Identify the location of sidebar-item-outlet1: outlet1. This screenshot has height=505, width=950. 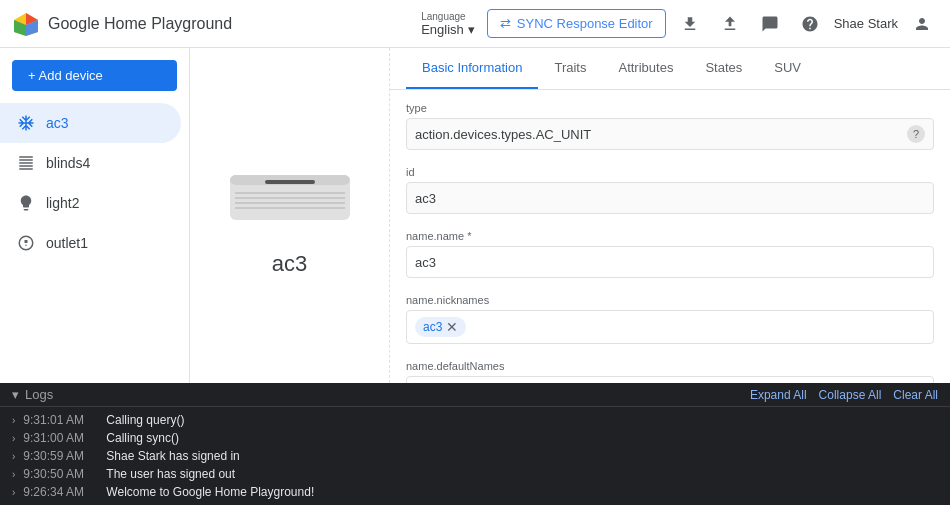
(90, 243).